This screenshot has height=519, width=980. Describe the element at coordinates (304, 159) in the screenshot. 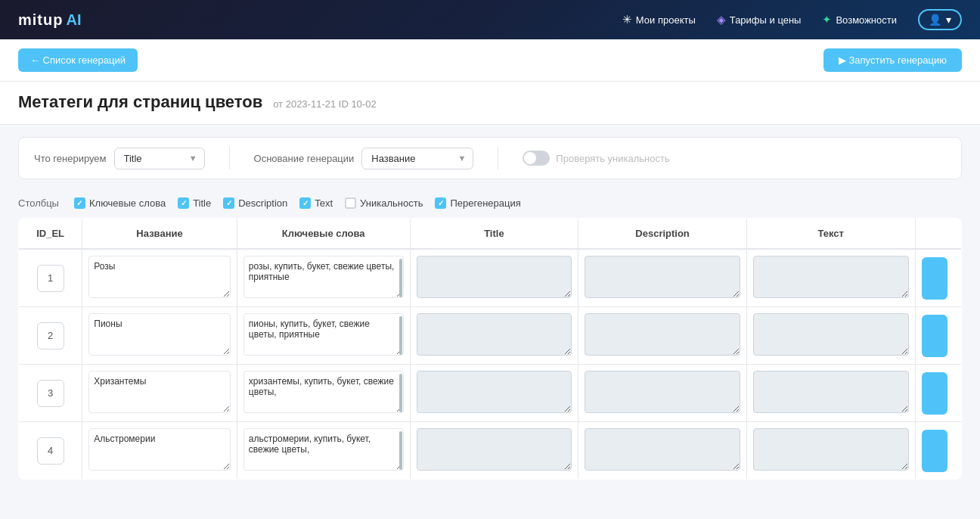

I see `basis-label: Основание генерации` at that location.